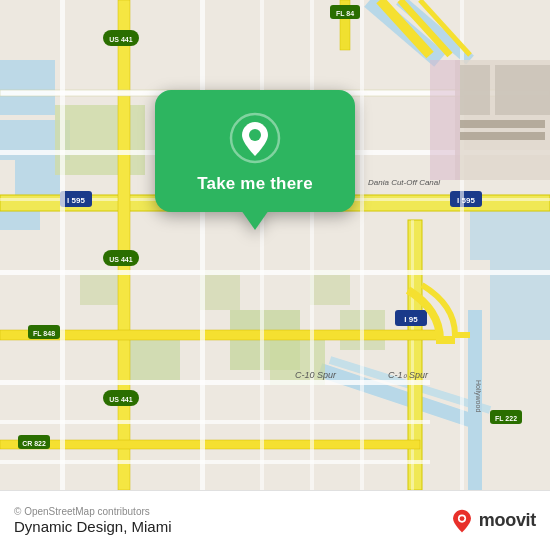 This screenshot has height=550, width=550. What do you see at coordinates (408, 375) in the screenshot?
I see `svg-text: C-1₀ Spur` at bounding box center [408, 375].